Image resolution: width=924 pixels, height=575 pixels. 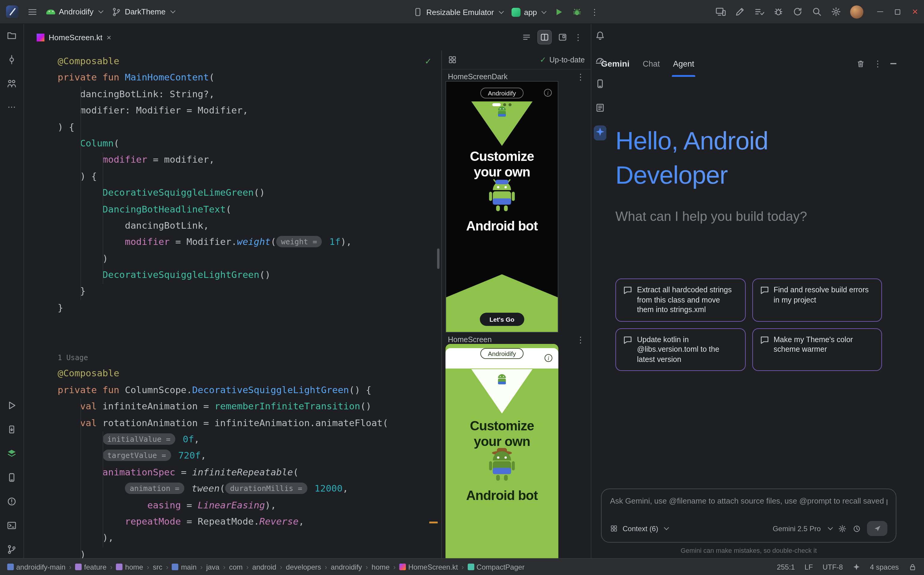 I want to click on code-line: initialValue = 0f,, so click(x=250, y=440).